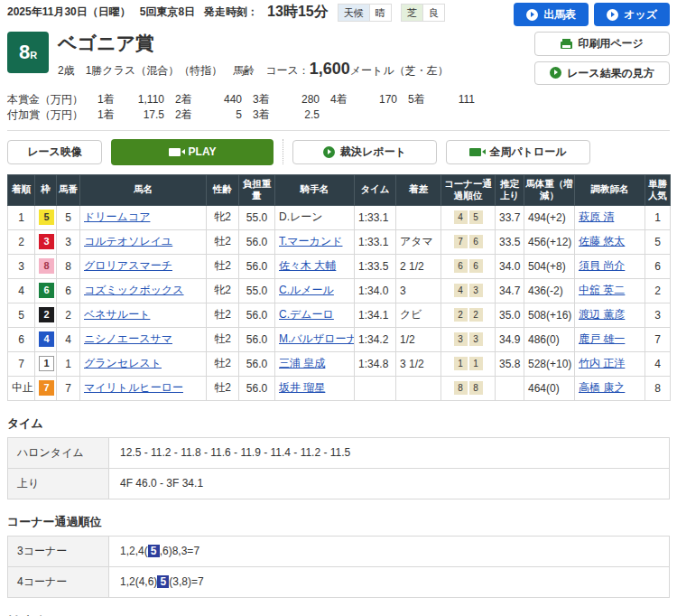  Describe the element at coordinates (315, 340) in the screenshot. I see `jockey-cell: M.バルザローナ` at that location.